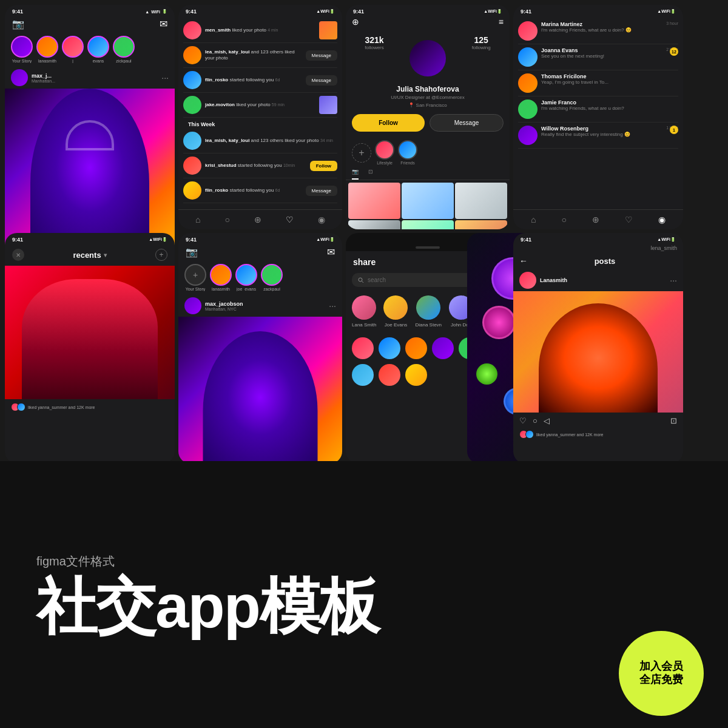 This screenshot has width=728, height=728. I want to click on msg-jamie: Jamie Franco I'm watching Friends, what …, so click(598, 109).